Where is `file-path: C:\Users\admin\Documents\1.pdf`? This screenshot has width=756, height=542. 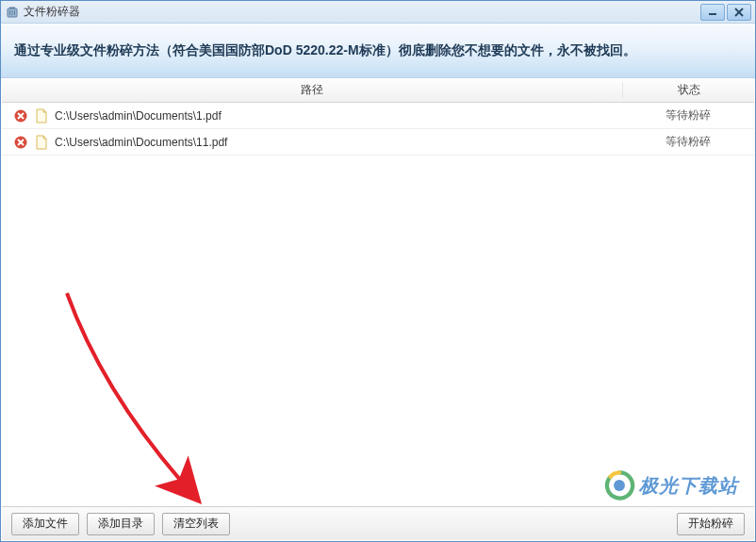
file-path: C:\Users\admin\Documents\1.pdf is located at coordinates (338, 116).